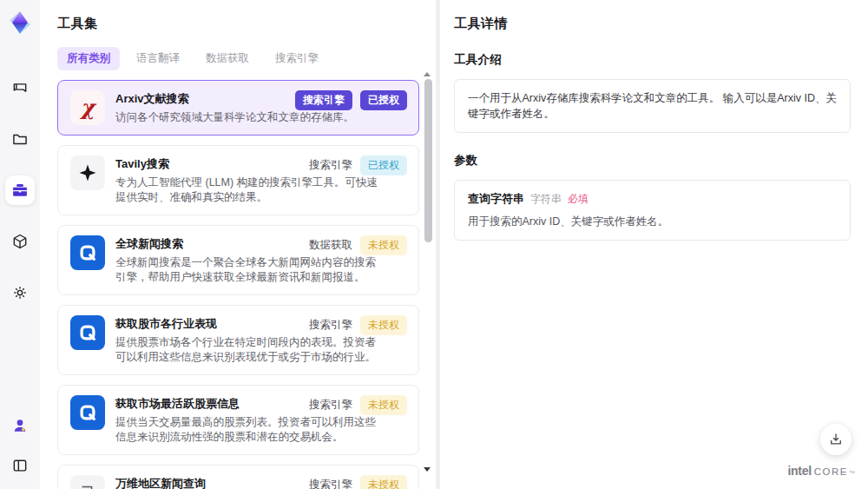 This screenshot has width=868, height=489. Describe the element at coordinates (88, 173) in the screenshot. I see `tavily-star-icon` at that location.